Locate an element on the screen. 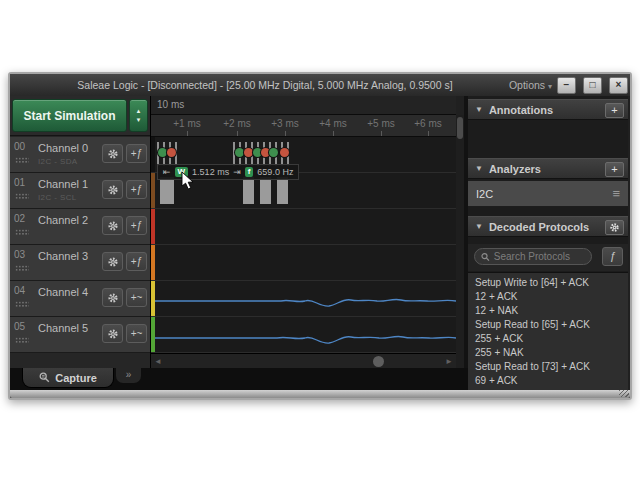 This screenshot has height=480, width=640. protocol-search-box is located at coordinates (533, 256).